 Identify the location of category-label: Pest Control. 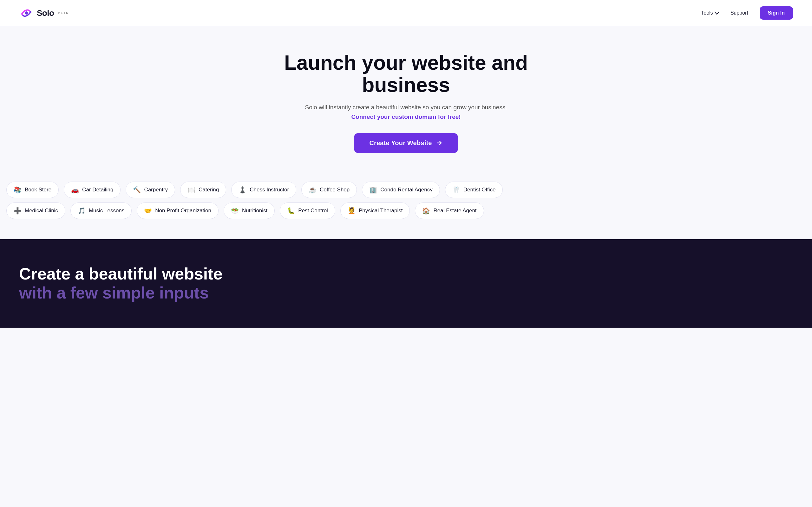
(313, 211).